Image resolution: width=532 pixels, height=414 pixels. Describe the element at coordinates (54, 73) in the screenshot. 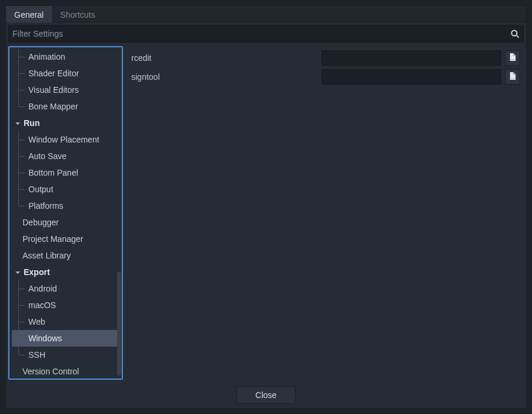

I see `sidebar-item-label: Shader Editor` at that location.